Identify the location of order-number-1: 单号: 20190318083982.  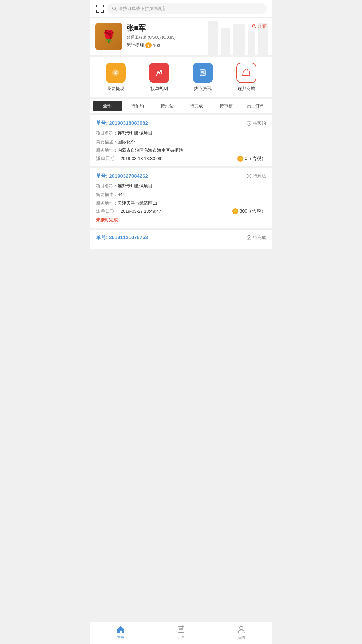
(122, 123).